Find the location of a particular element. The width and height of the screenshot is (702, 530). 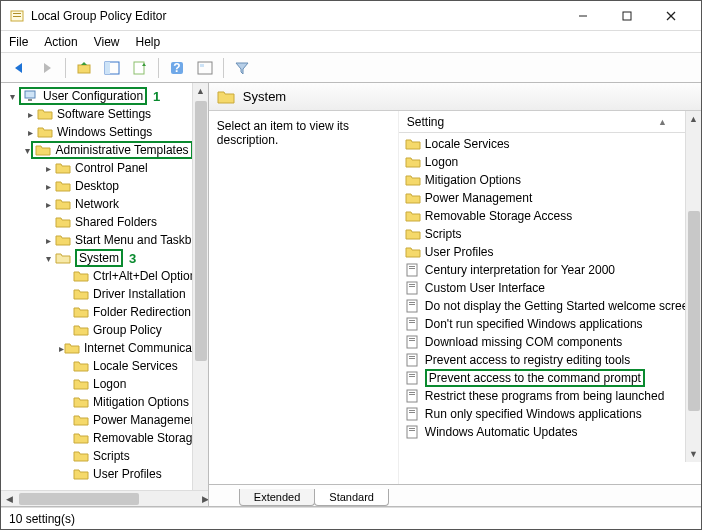

tree-horizontal-scrollbar: ◀ ▶ is located at coordinates (105, 498).